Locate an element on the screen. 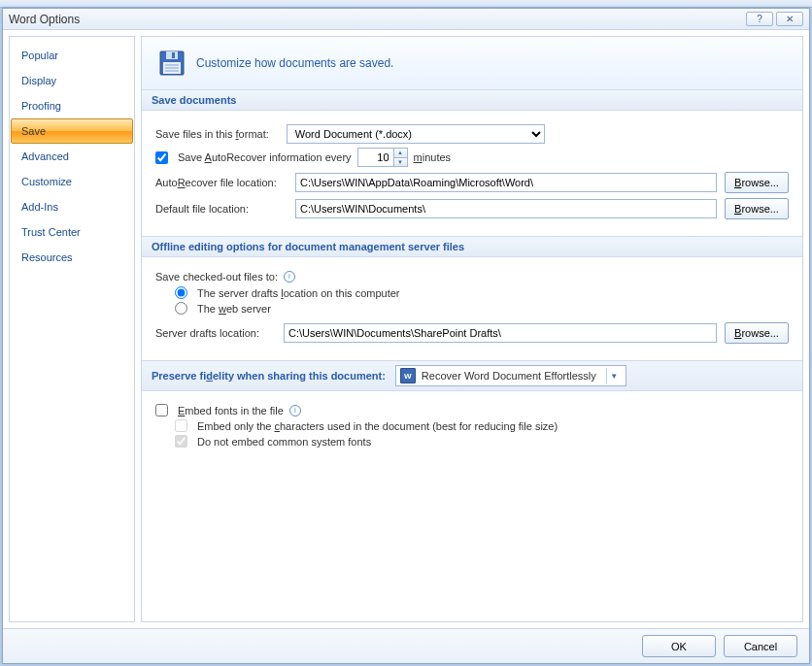 The height and width of the screenshot is (666, 812). minutes-label: minutes is located at coordinates (433, 157).